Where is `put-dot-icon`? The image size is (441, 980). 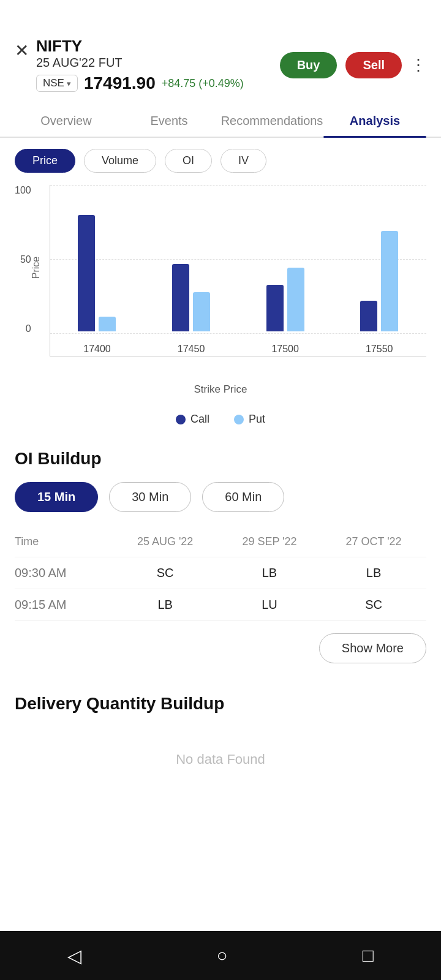
put-dot-icon is located at coordinates (239, 420).